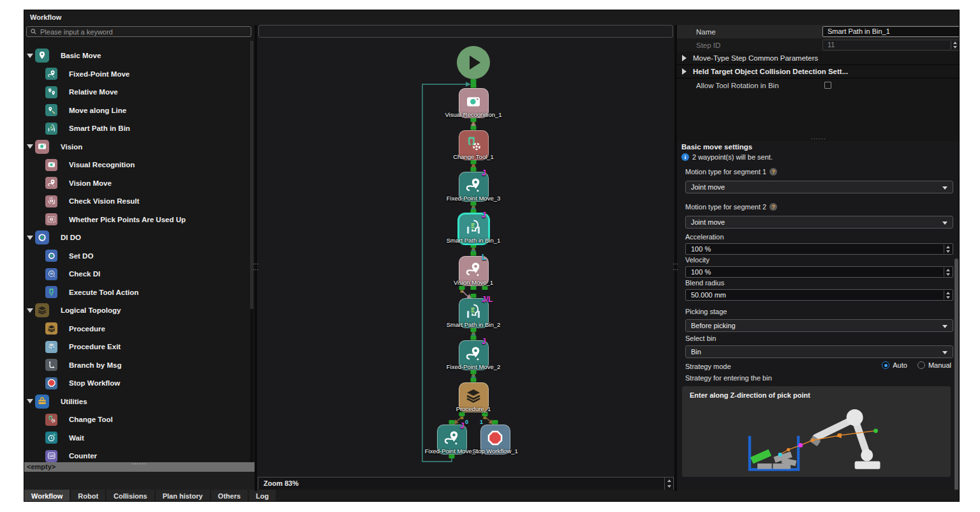 This screenshot has height=512, width=980. What do you see at coordinates (137, 292) in the screenshot?
I see `tree-item-execute-tool-action: Execute Tool Action` at bounding box center [137, 292].